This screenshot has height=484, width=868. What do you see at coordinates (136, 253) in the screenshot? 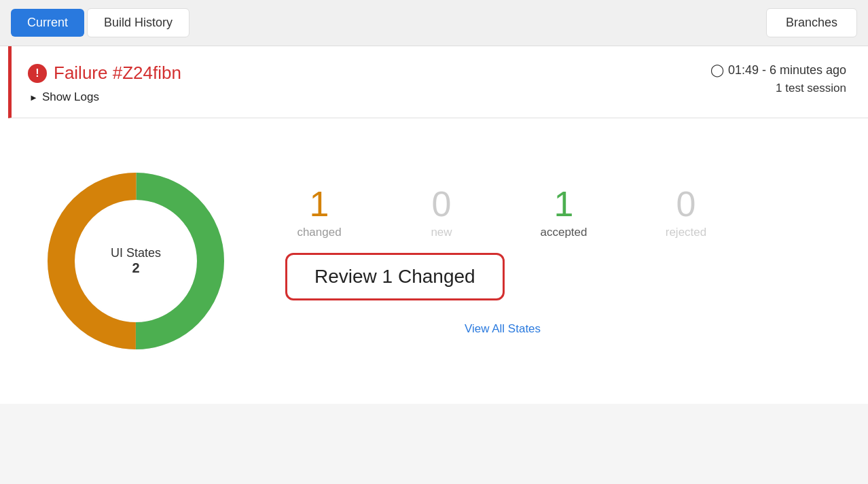
I see `donut-label-title: UI States` at bounding box center [136, 253].